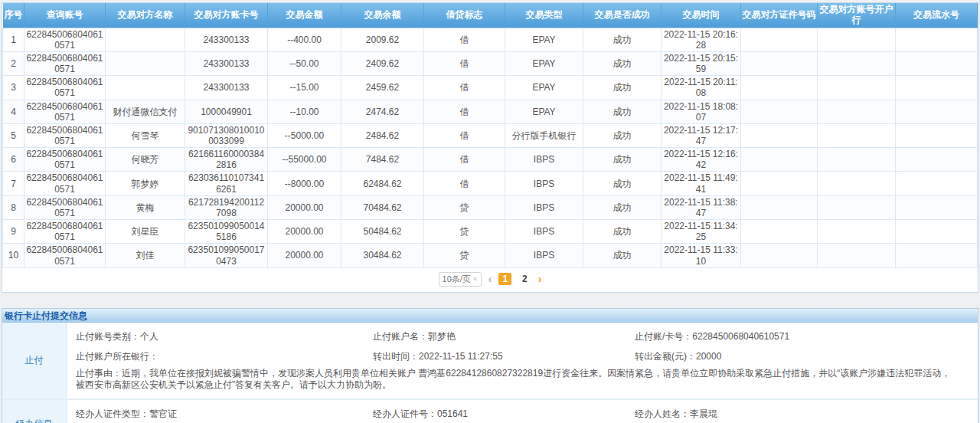  Describe the element at coordinates (460, 279) in the screenshot. I see `page-size-select: 10条/页 ∨` at that location.